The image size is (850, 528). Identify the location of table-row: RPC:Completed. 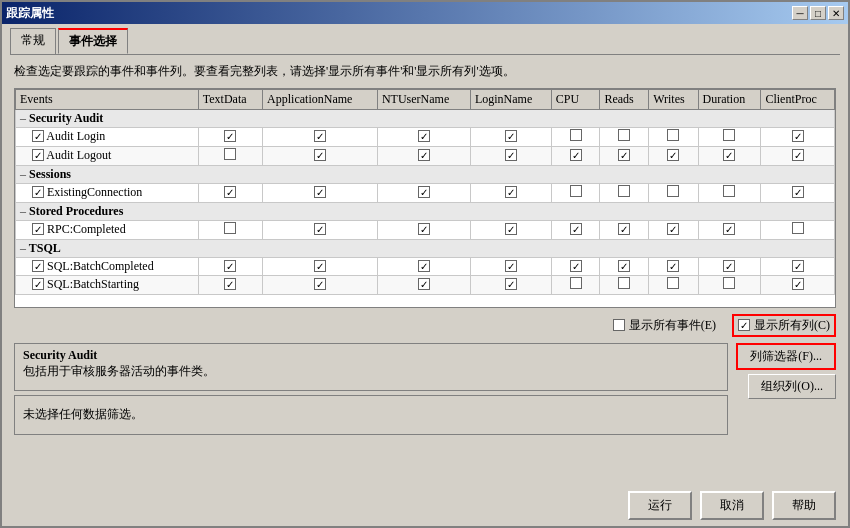
(426, 230).